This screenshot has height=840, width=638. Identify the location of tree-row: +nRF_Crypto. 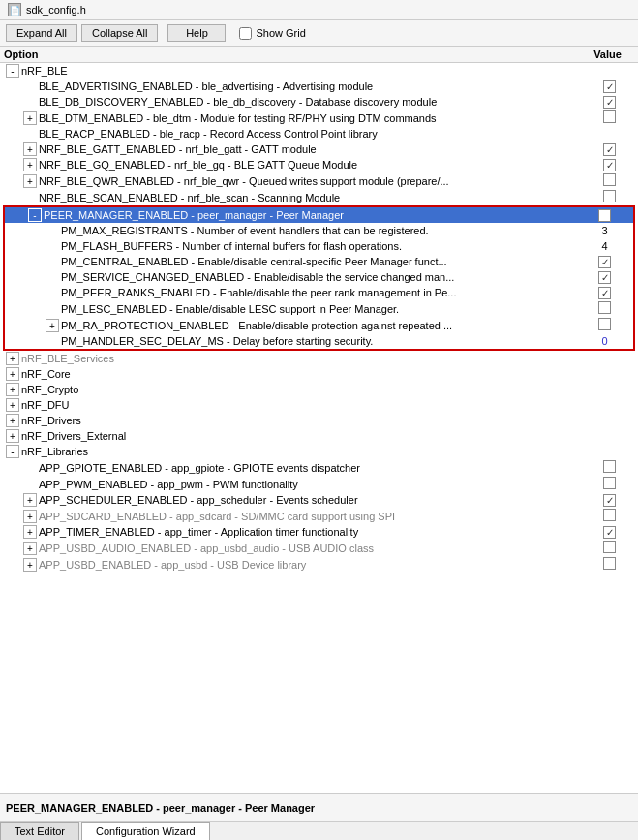
(319, 389).